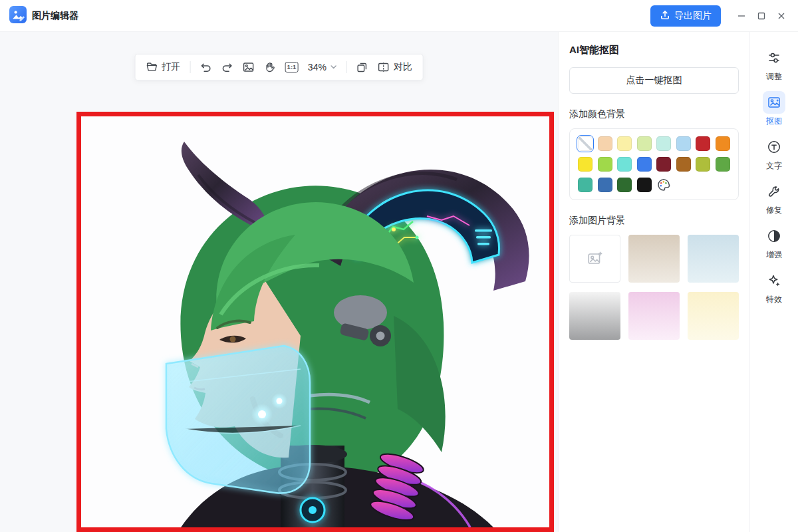  What do you see at coordinates (664, 185) in the screenshot?
I see `custom-color-palette-icon` at bounding box center [664, 185].